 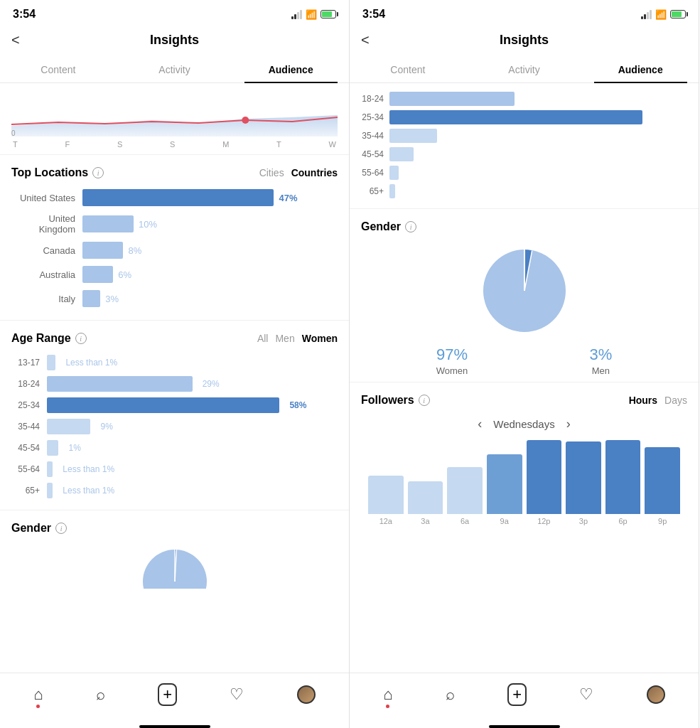 What do you see at coordinates (175, 384) in the screenshot?
I see `age-bar-18: 18-24 29%` at bounding box center [175, 384].